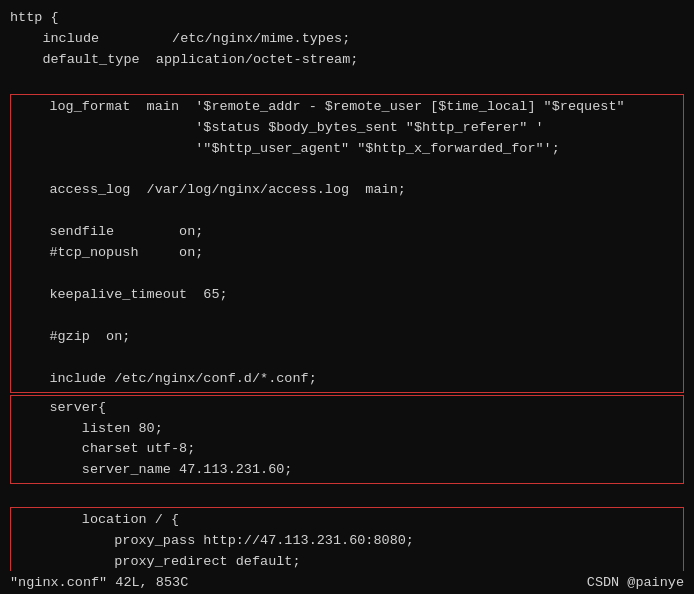  What do you see at coordinates (347, 150) in the screenshot?
I see `line-log-format3: '"$http_user_agent" "$http_x_forwarded_f…` at bounding box center [347, 150].